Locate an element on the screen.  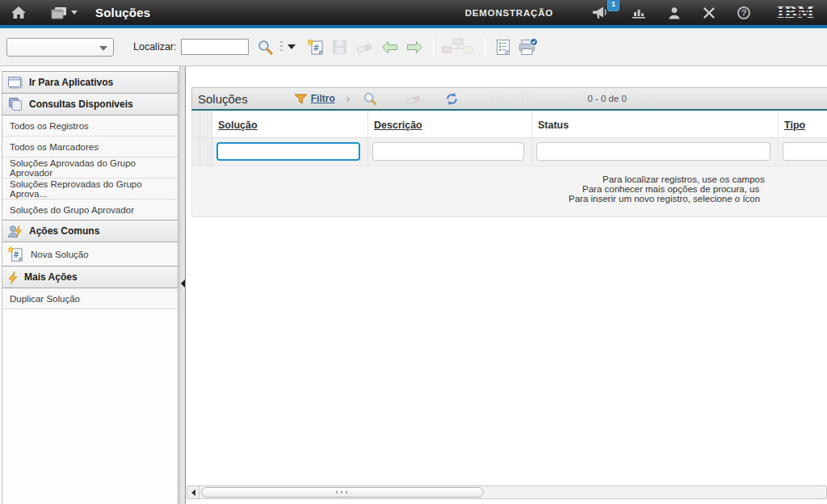
pagination-label: 0 - 0 de 0 is located at coordinates (607, 99).